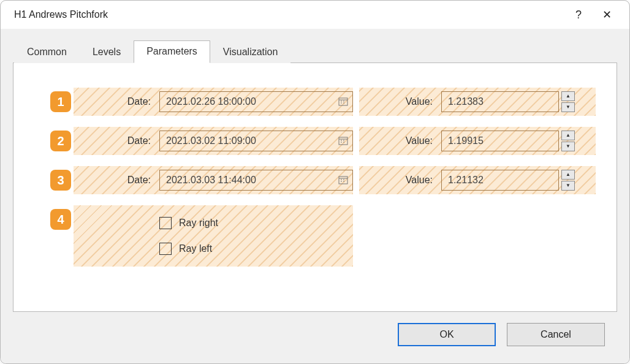  I want to click on cancel-button: Cancel, so click(556, 335).